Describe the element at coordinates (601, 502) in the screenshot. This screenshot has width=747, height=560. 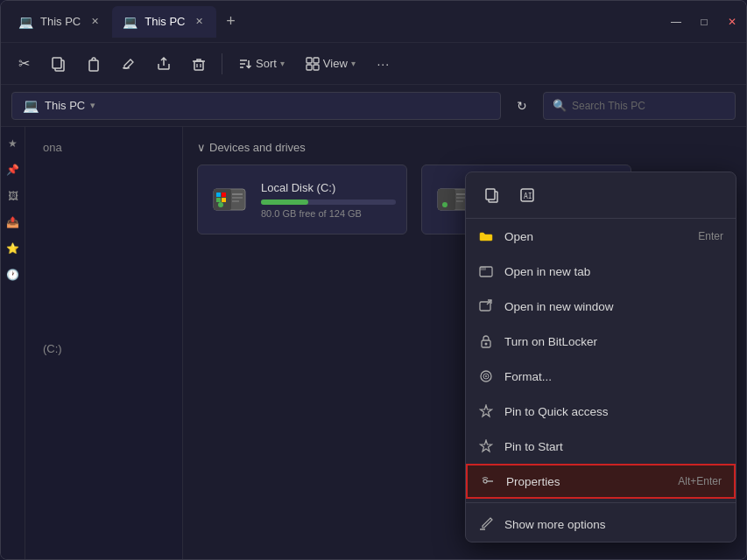
I see `cm-divider` at that location.